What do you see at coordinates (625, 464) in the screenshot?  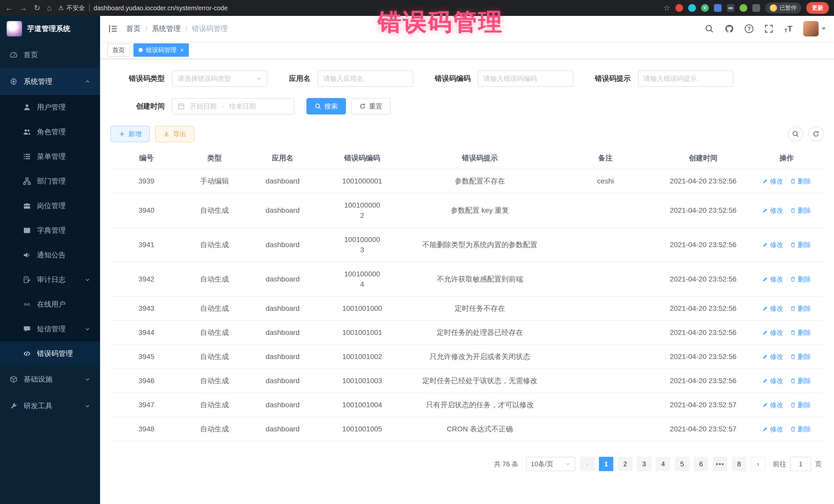 I see `page-button-2: 2` at bounding box center [625, 464].